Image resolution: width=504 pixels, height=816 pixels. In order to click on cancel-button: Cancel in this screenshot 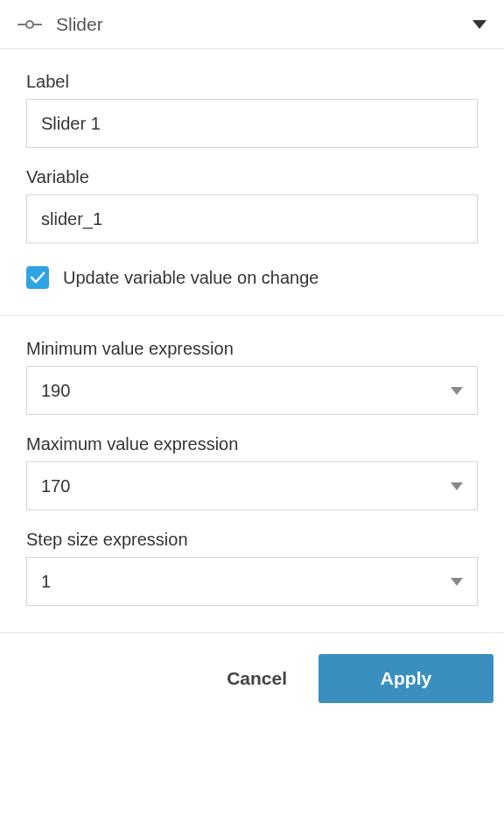, I will do `click(257, 679)`.